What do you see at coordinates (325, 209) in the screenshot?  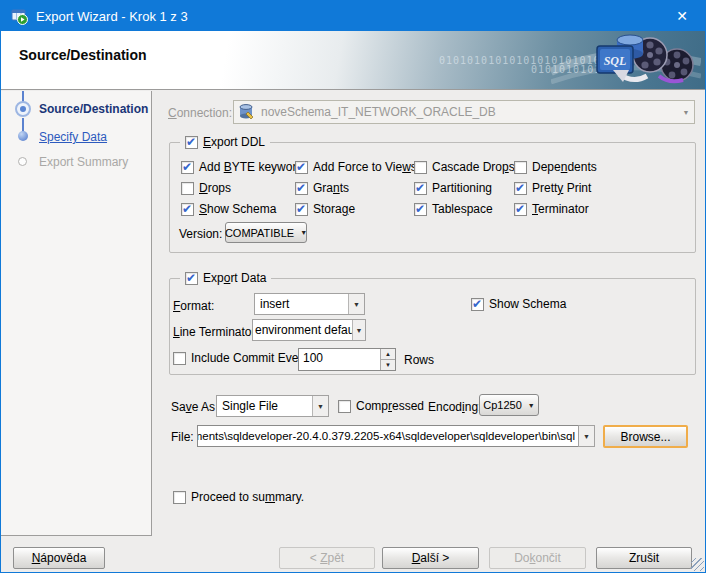 I see `checkbox-storage: Storage` at bounding box center [325, 209].